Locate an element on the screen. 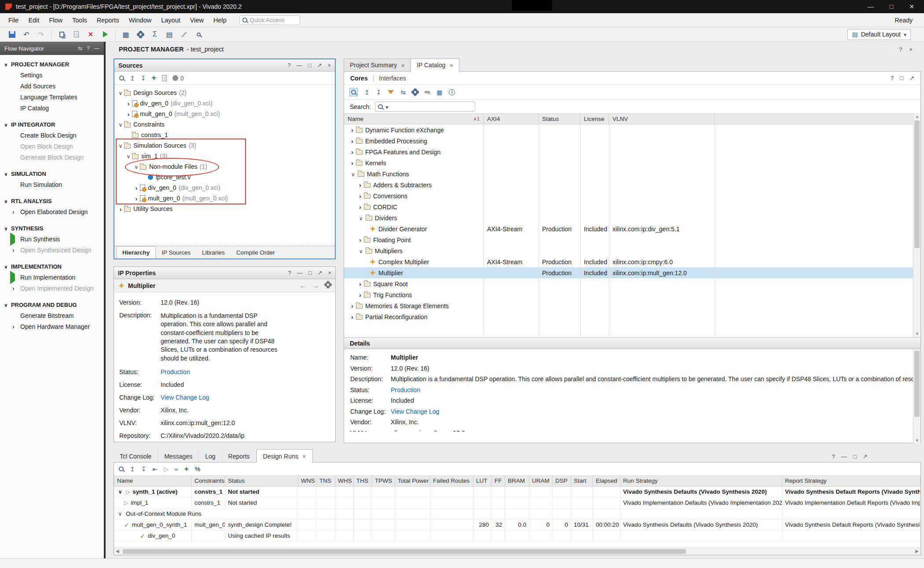 The width and height of the screenshot is (924, 568). tree-item-mult-gen: mult_gen_0(mult_gen_0.xci) is located at coordinates (224, 114).